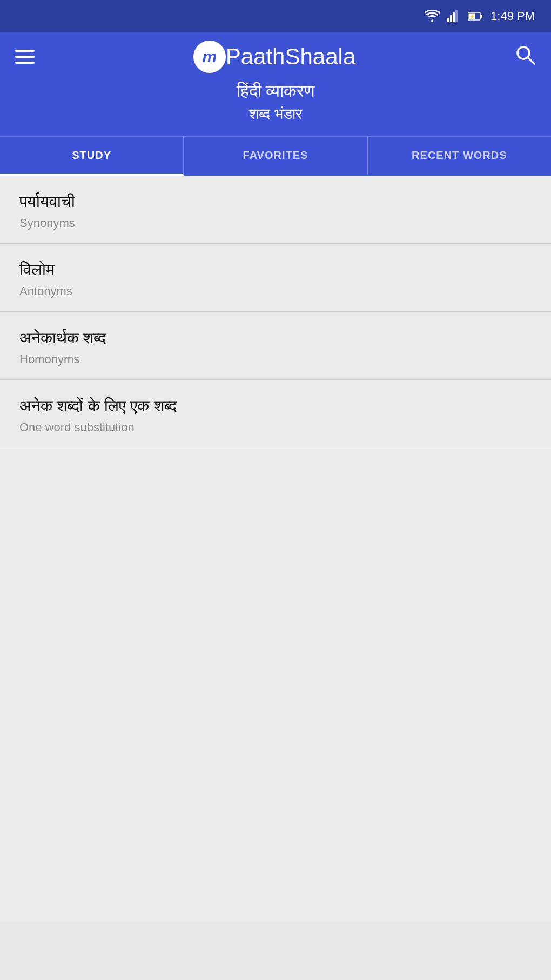  Describe the element at coordinates (276, 428) in the screenshot. I see `list-item-english-3: One word substitution` at that location.